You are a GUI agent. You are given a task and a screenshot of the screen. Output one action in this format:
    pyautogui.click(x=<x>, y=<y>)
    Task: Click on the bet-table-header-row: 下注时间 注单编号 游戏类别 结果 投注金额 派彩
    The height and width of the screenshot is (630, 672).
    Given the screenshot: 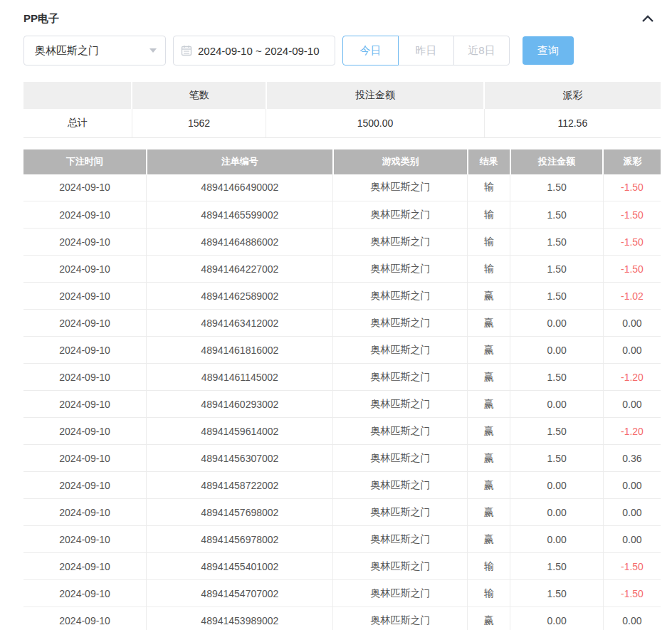 What is the action you would take?
    pyautogui.click(x=342, y=162)
    